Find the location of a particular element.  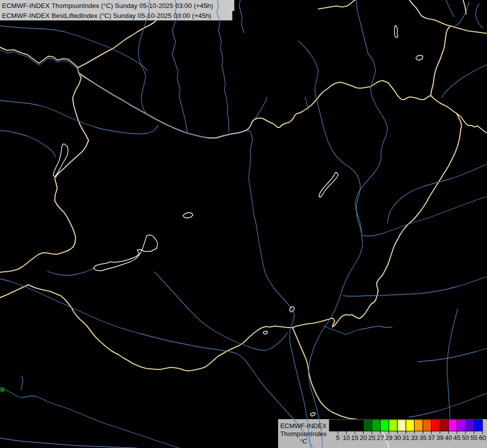

map-title-secondary: ECMWF-INDEX BestLiftedIndex (°C) Sunday … is located at coordinates (106, 16).